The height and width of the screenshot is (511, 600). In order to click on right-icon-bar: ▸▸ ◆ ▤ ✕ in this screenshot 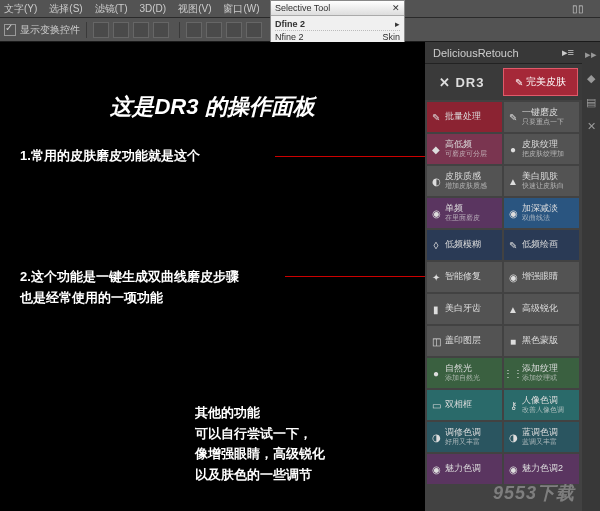, I will do `click(591, 276)`.